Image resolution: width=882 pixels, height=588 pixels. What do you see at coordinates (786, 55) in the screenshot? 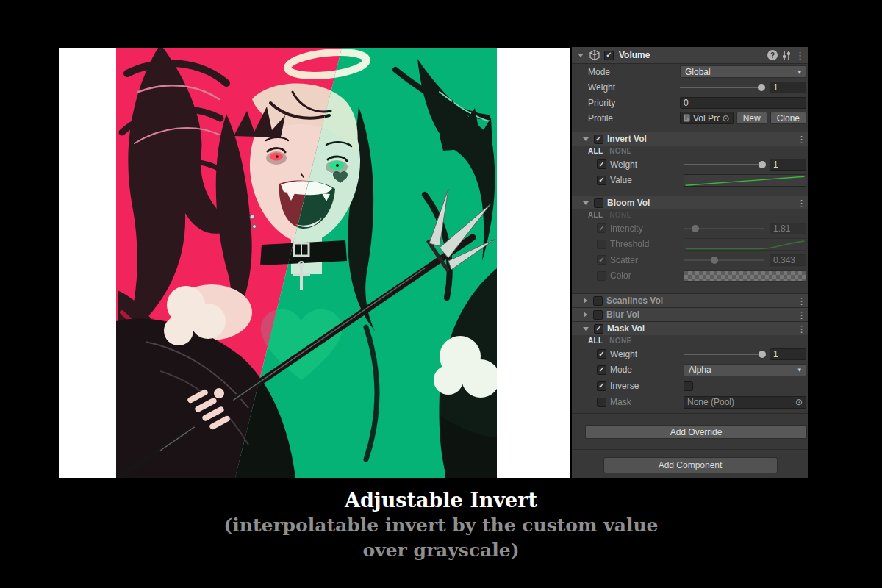
I see `presets-icon` at bounding box center [786, 55].